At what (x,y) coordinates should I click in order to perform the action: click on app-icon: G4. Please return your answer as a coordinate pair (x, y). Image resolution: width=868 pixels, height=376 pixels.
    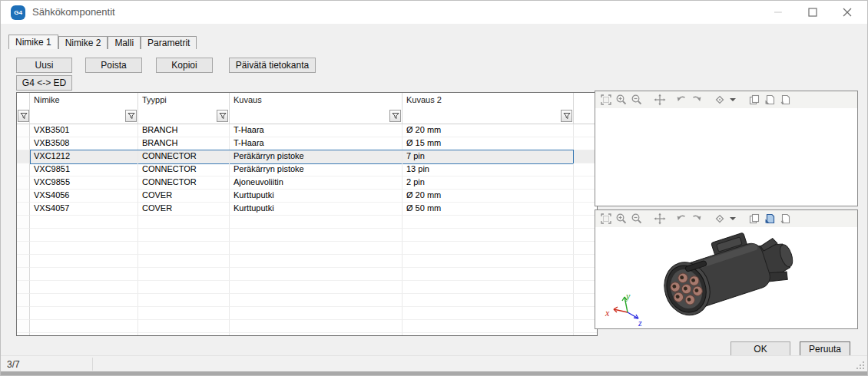
    Looking at the image, I should click on (18, 12).